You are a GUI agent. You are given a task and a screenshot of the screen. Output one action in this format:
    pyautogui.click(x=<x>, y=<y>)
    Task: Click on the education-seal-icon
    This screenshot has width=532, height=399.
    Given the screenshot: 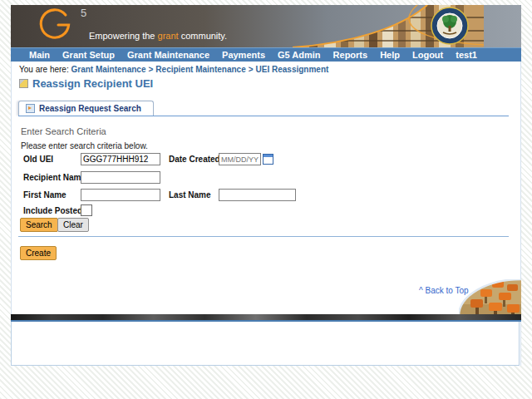 What is the action you would take?
    pyautogui.click(x=450, y=26)
    